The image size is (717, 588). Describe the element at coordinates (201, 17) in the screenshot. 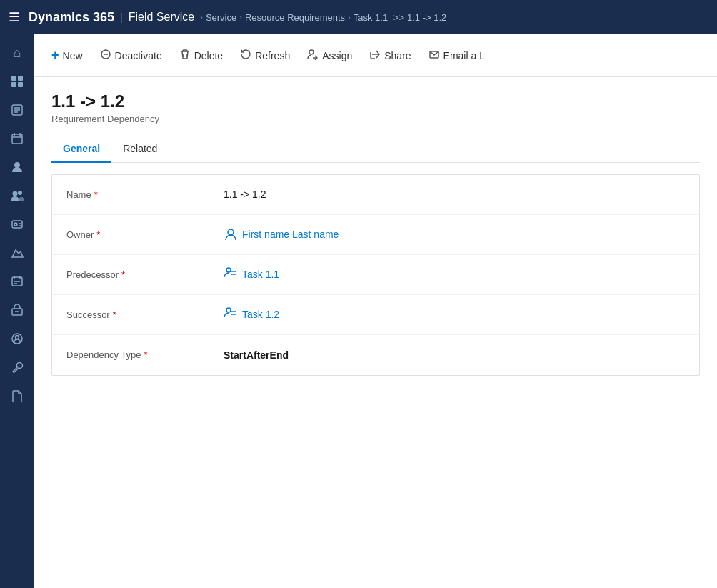

I see `breadcrumb-chevron-0: ›` at that location.